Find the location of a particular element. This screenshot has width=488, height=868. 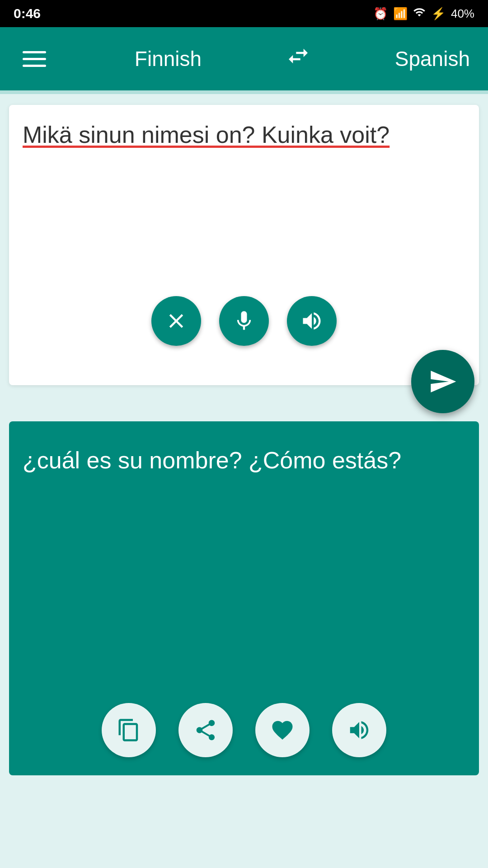

menu-button is located at coordinates (34, 59).